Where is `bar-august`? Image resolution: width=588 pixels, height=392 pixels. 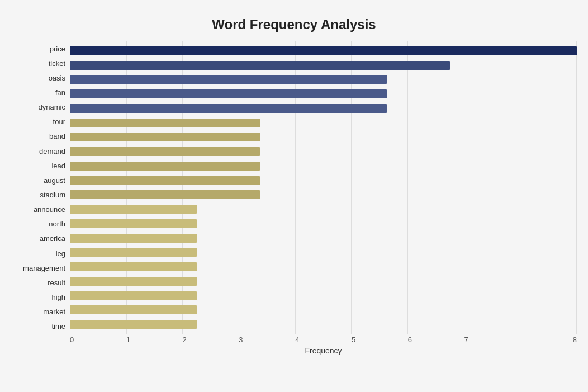 bar-august is located at coordinates (165, 181).